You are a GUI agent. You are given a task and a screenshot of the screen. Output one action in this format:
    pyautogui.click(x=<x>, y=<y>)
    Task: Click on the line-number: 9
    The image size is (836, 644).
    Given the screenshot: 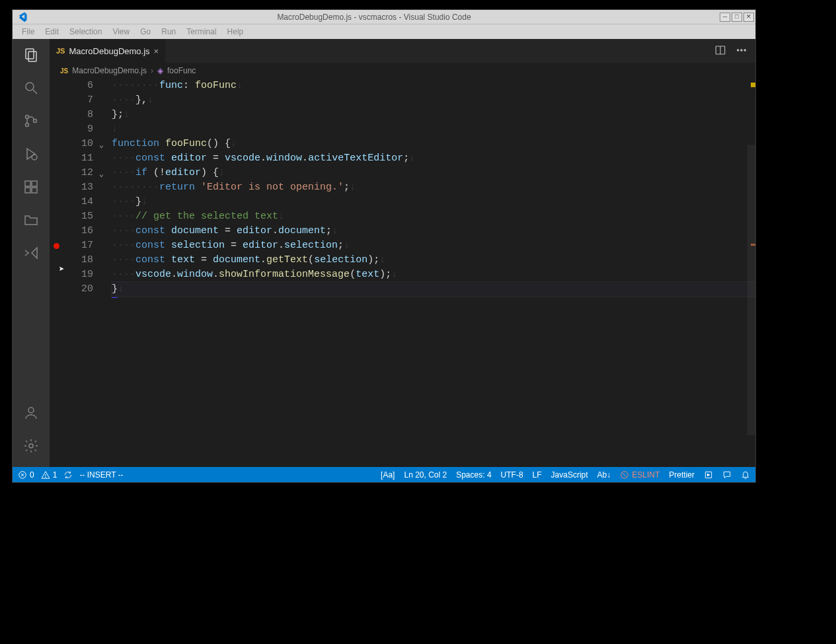 What is the action you would take?
    pyautogui.click(x=71, y=129)
    